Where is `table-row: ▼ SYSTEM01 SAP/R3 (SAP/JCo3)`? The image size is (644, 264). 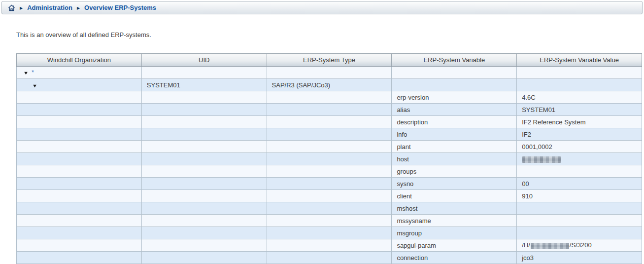 table-row: ▼ SYSTEM01 SAP/R3 (SAP/JCo3) is located at coordinates (329, 85).